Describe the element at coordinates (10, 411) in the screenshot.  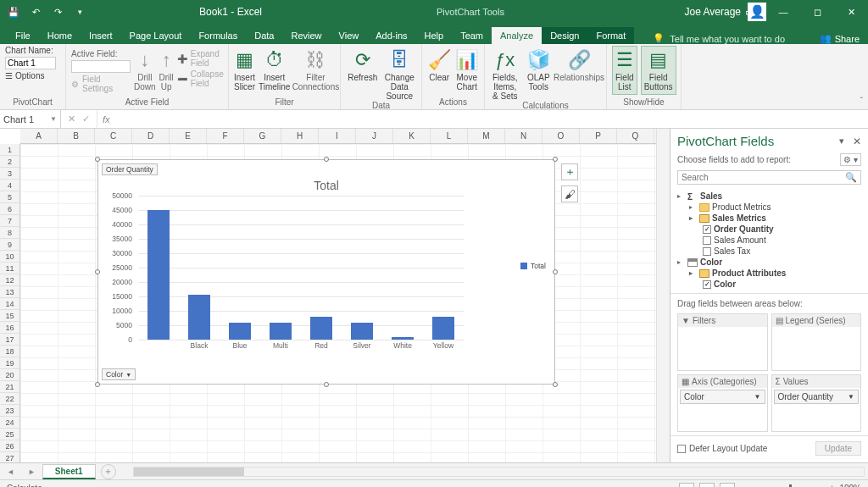
I see `row-header: 23` at that location.